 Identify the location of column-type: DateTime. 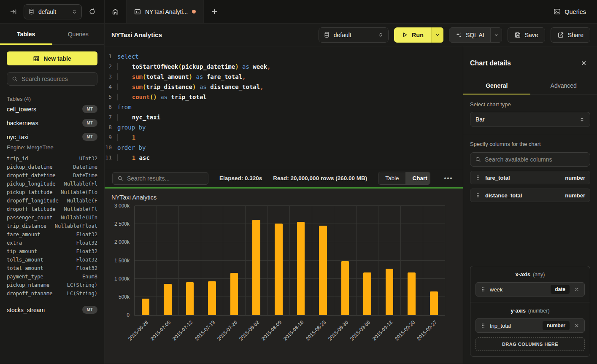
(85, 167).